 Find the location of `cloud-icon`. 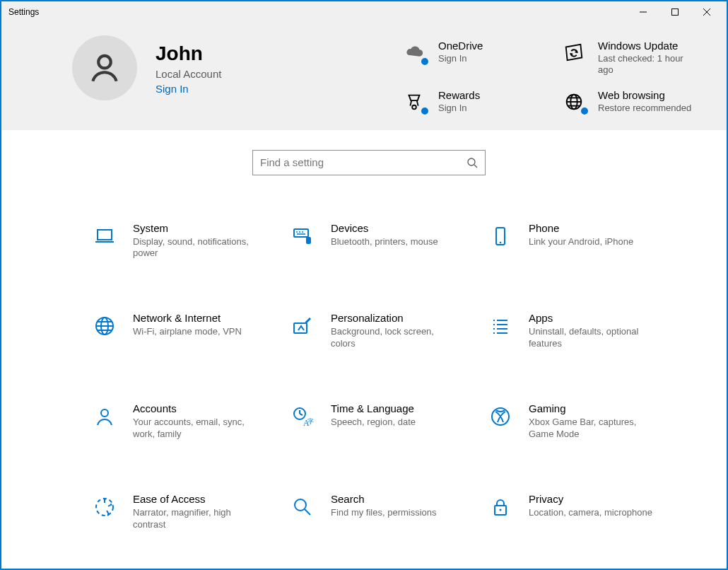

cloud-icon is located at coordinates (414, 52).